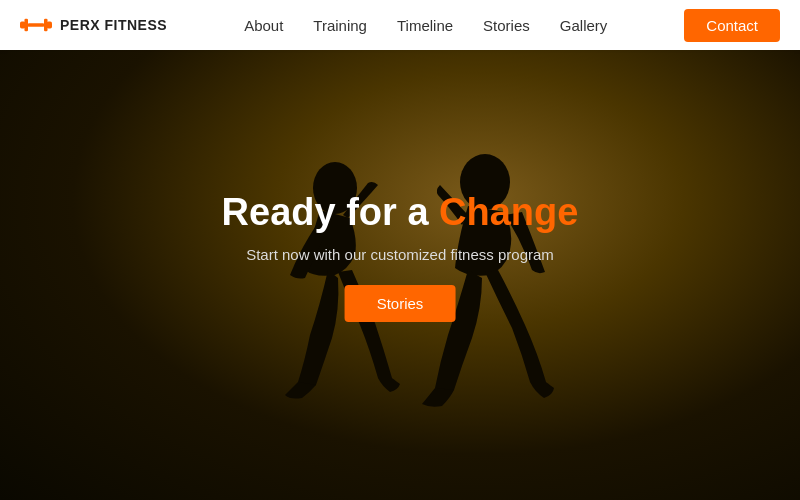 This screenshot has width=800, height=500. I want to click on nav-link-about: About, so click(264, 26).